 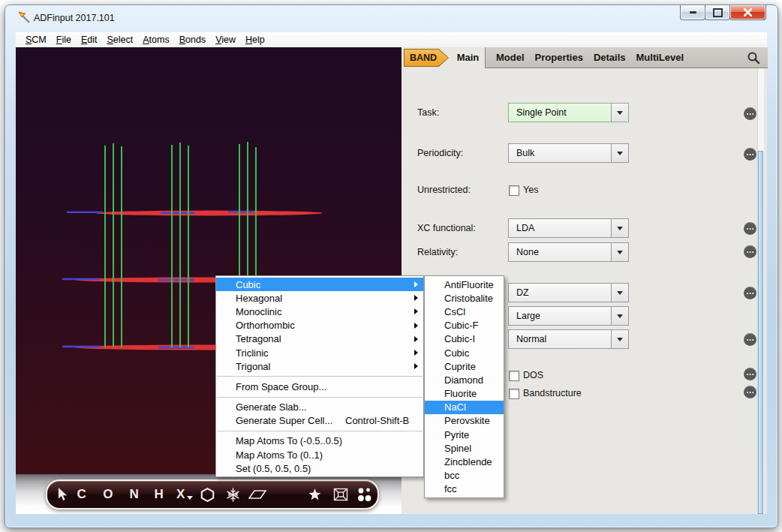 I want to click on submenu-item-cristobalite: Cristobalite, so click(x=464, y=298).